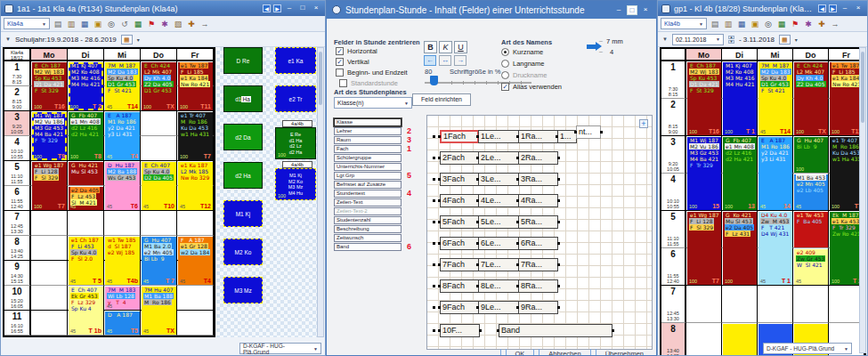 Image resolution: width=868 pixels, height=356 pixels. Describe the element at coordinates (85, 136) in the screenshot. I see `lesson-block: G Fb 407e1 Mn 408d2 Lz 416d2 Ha 421100T8` at that location.